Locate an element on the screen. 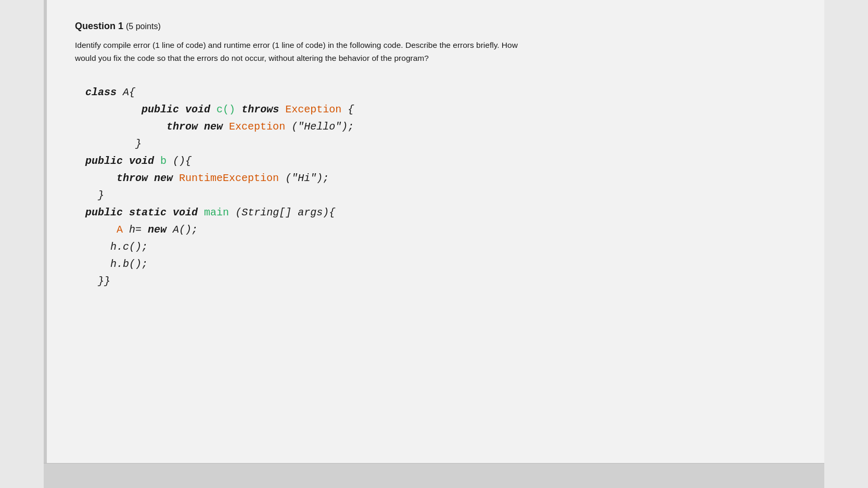 The width and height of the screenshot is (868, 488). kw-new-2: new is located at coordinates (163, 178).